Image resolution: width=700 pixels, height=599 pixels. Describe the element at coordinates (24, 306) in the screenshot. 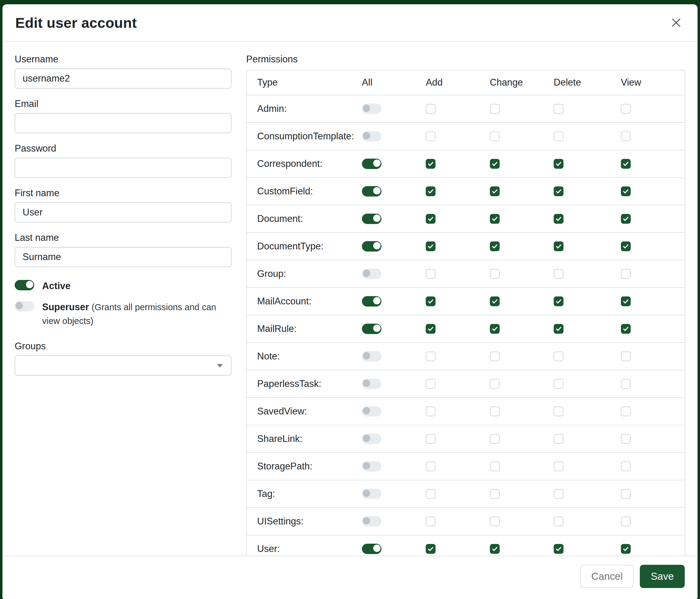

I see `superuser-toggle` at that location.